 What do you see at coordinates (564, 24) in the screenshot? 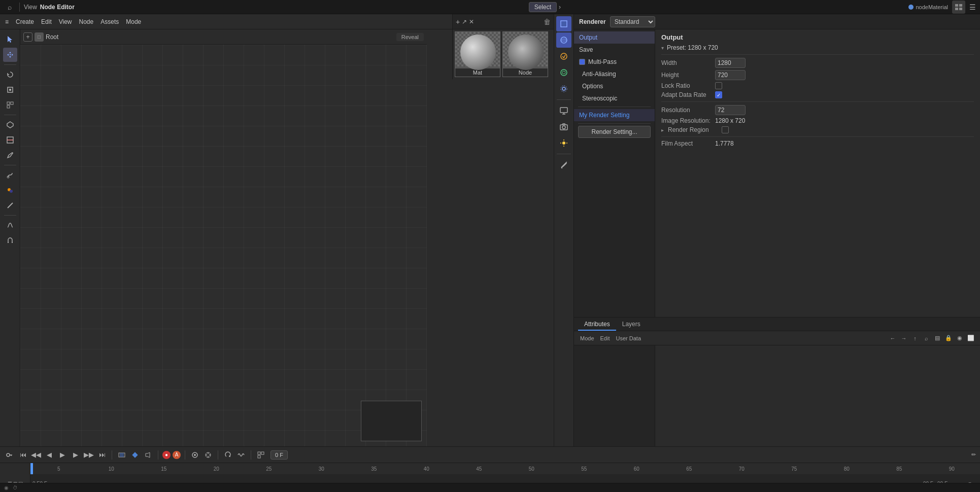
I see `render-cube-icon` at bounding box center [564, 24].